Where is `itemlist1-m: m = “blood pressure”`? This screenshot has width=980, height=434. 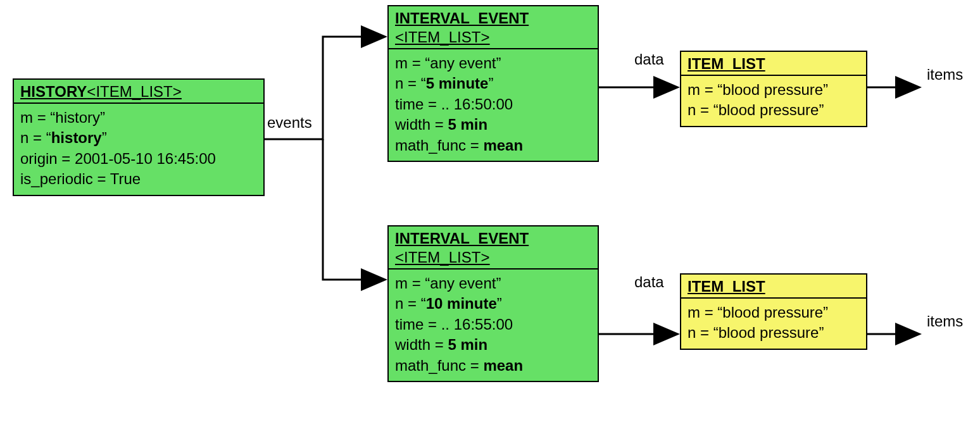 itemlist1-m: m = “blood pressure” is located at coordinates (774, 90).